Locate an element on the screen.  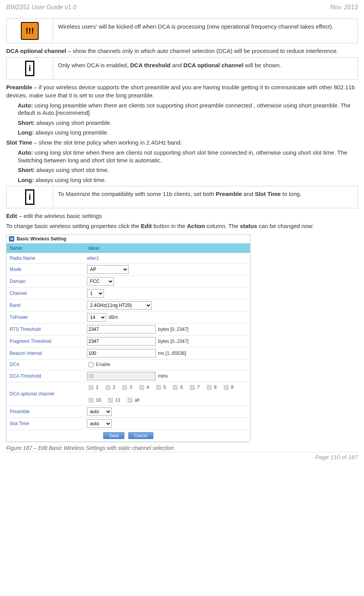
preamble-short: Short: always using short preamble. is located at coordinates (188, 123).